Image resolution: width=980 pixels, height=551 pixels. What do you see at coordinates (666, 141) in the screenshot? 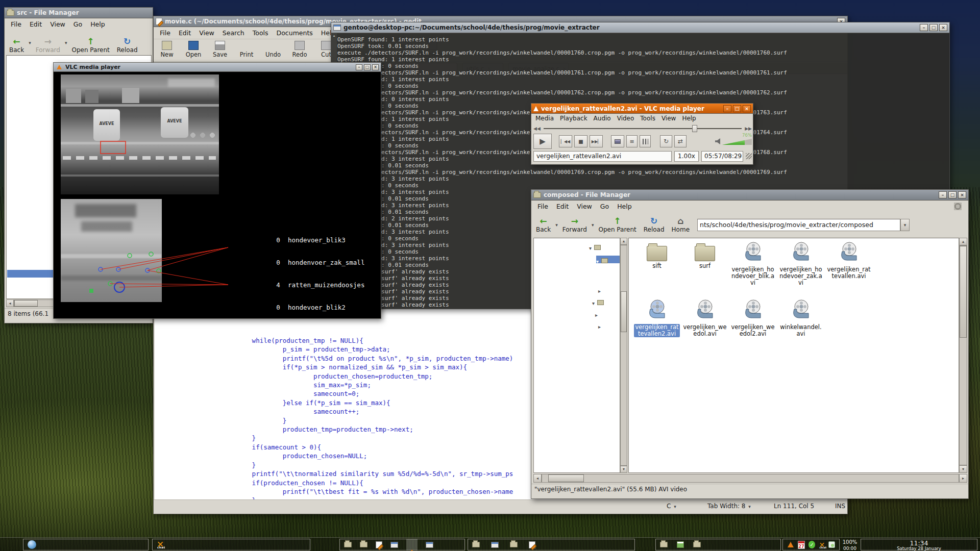
I see `loop-button: ↻` at bounding box center [666, 141].